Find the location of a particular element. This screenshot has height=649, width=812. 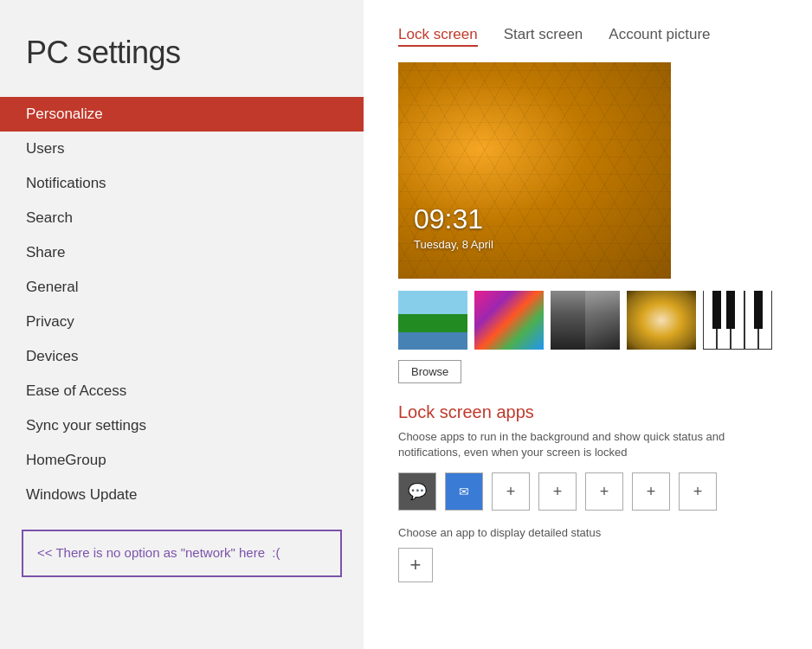

lock-screen-app-icons-row: 💬 ✉ + + + + + is located at coordinates (588, 492).